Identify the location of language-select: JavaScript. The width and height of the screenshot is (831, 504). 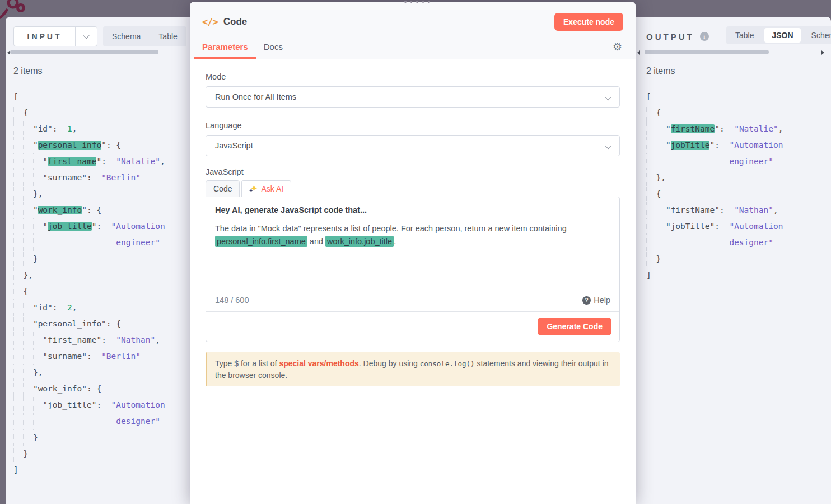
(413, 146).